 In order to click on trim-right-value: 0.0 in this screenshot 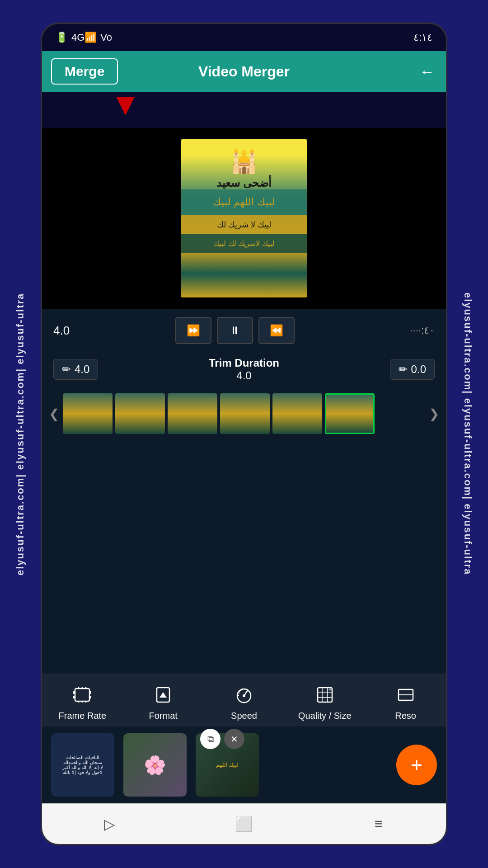, I will do `click(418, 369)`.